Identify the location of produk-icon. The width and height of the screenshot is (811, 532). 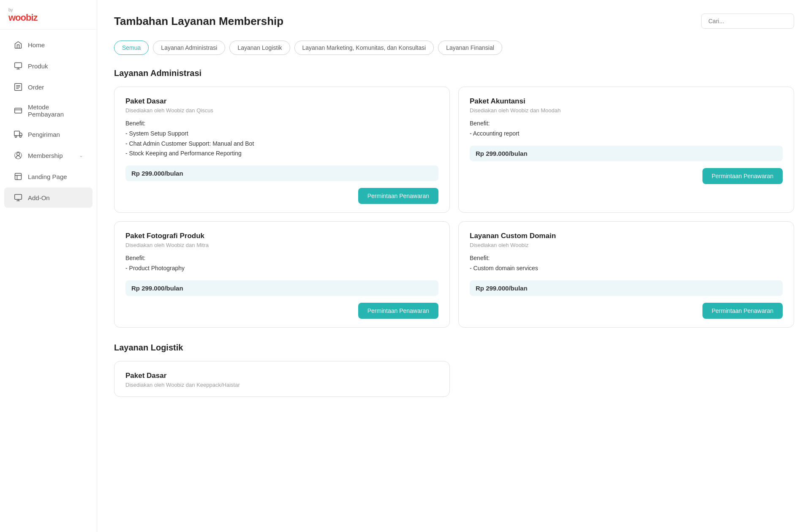
(18, 66).